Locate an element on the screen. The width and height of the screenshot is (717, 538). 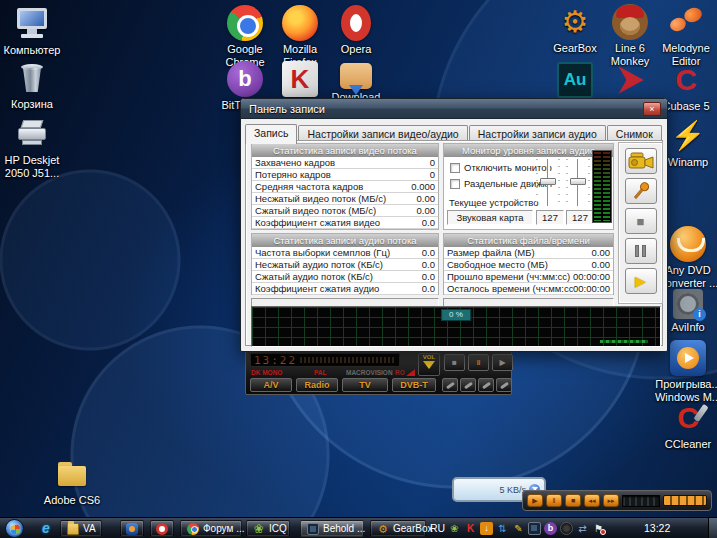
group-title: Статистика записи аудио потока is located at coordinates (345, 240).